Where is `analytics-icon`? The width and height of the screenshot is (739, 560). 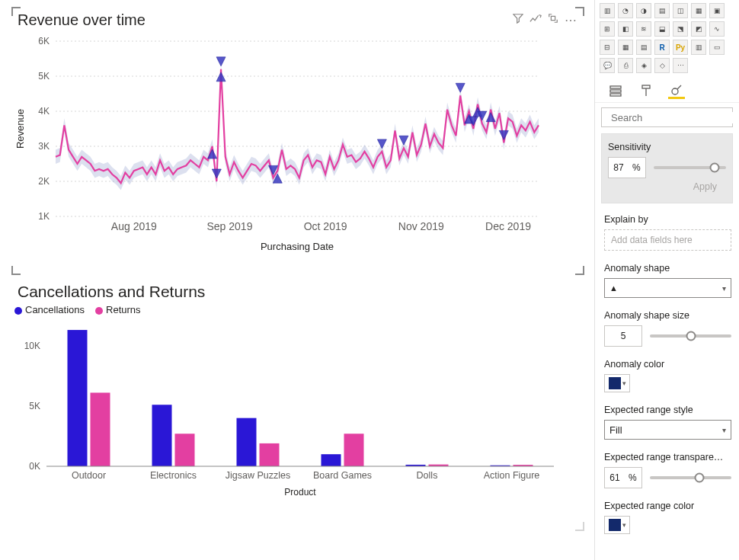 analytics-icon is located at coordinates (536, 20).